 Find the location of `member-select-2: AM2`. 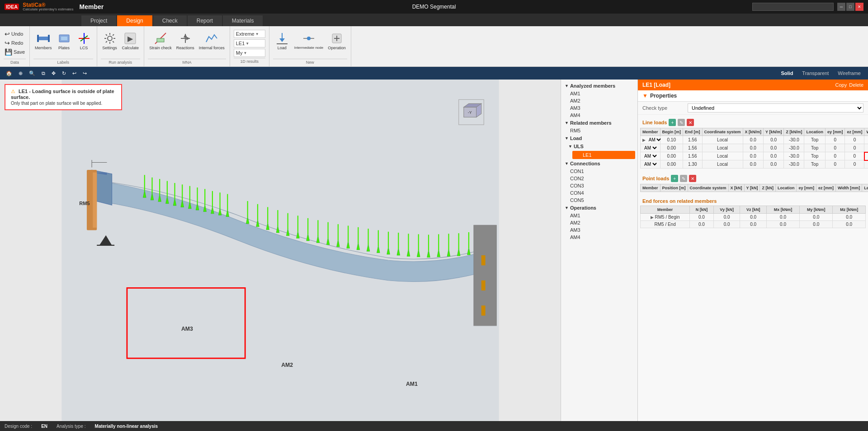

member-select-2: AM2 is located at coordinates (650, 148).